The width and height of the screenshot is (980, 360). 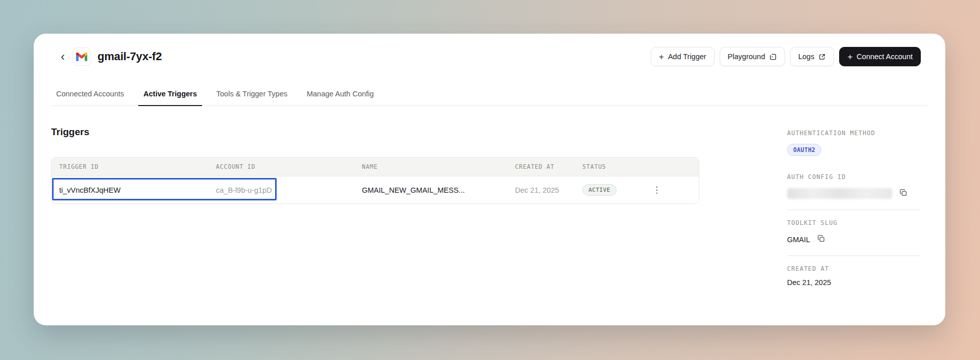 What do you see at coordinates (853, 192) in the screenshot?
I see `auth-config-id-section: AUTH CONFIG ID` at bounding box center [853, 192].